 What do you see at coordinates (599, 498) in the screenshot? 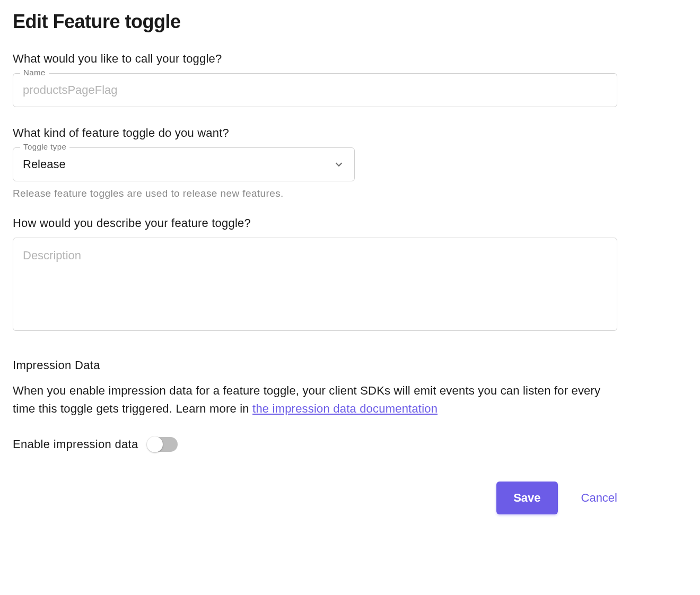
I see `cancel-button: Cancel` at bounding box center [599, 498].